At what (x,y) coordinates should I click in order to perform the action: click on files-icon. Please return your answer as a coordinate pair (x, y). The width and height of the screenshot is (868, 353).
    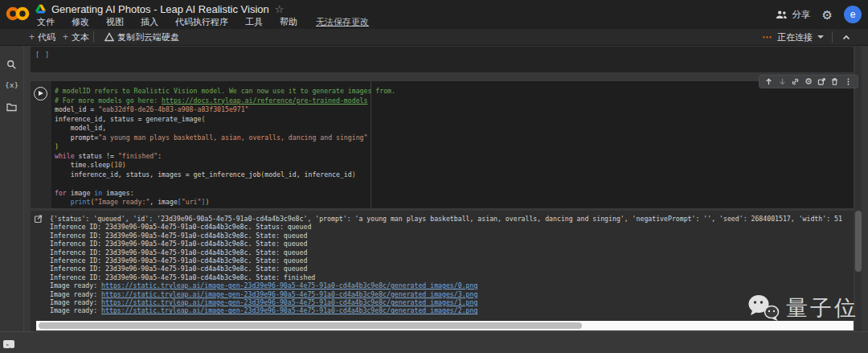
    Looking at the image, I should click on (11, 108).